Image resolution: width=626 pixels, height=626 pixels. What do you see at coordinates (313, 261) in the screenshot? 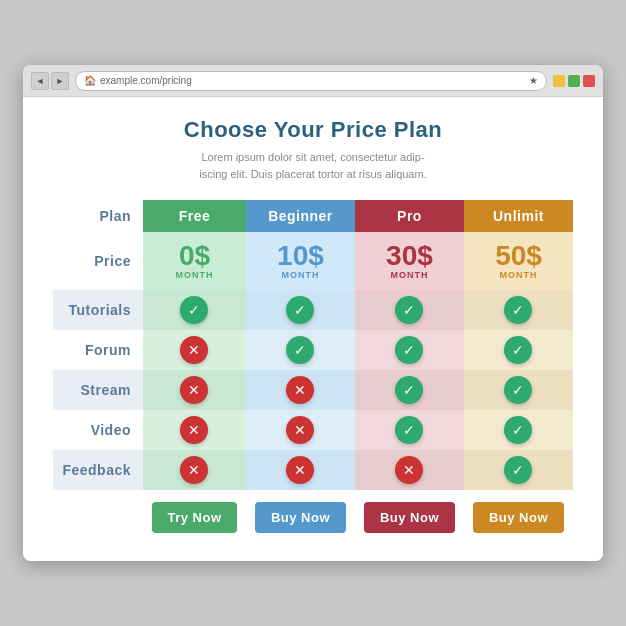
I see `price-row: Price 0$ MONTH 10$ MONTH 30$ MONTH 50$ M…` at bounding box center [313, 261].